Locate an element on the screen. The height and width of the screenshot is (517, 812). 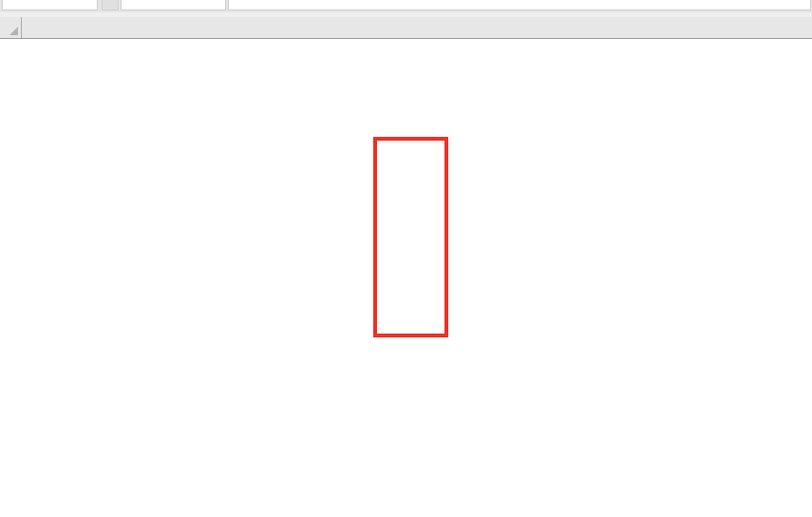
name-box is located at coordinates (49, 6).